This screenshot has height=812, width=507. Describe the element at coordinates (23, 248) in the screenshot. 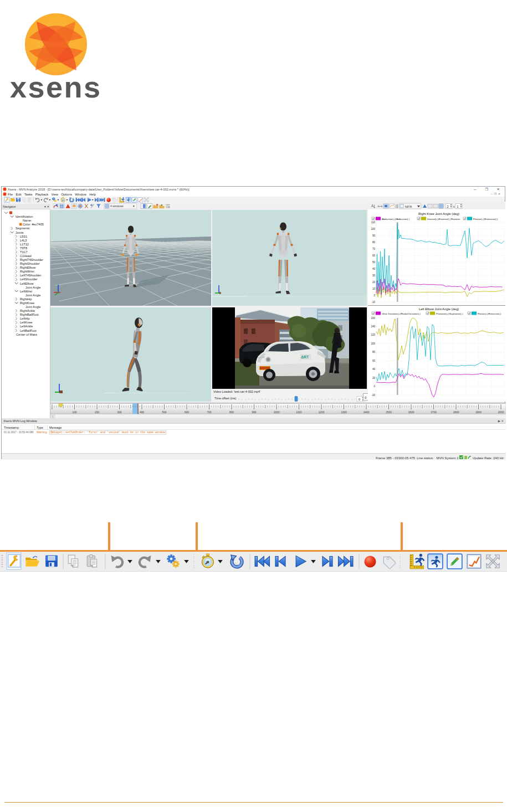

I see `svg-text: T9T8` at that location.